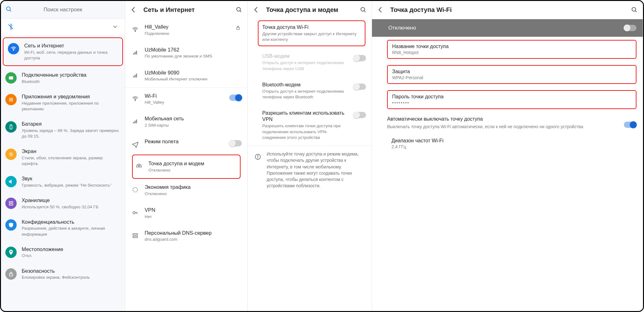 This screenshot has height=312, width=644. I want to click on display-icon, so click(11, 154).